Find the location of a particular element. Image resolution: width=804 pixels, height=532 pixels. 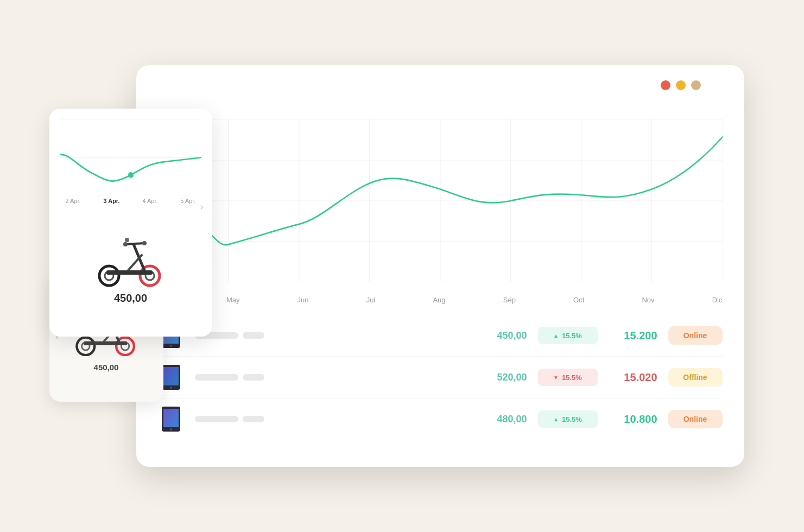

overlay-x-label: 4 Apr. is located at coordinates (150, 201).